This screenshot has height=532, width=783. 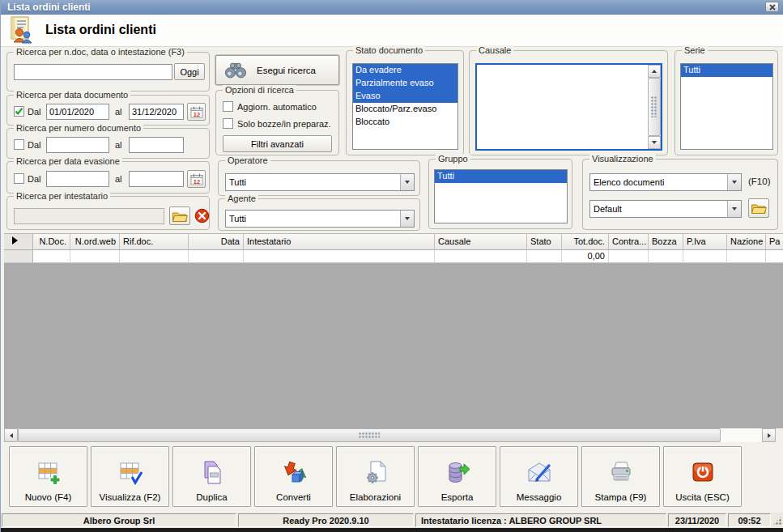 What do you see at coordinates (93, 72) in the screenshot?
I see `search-doc-input` at bounding box center [93, 72].